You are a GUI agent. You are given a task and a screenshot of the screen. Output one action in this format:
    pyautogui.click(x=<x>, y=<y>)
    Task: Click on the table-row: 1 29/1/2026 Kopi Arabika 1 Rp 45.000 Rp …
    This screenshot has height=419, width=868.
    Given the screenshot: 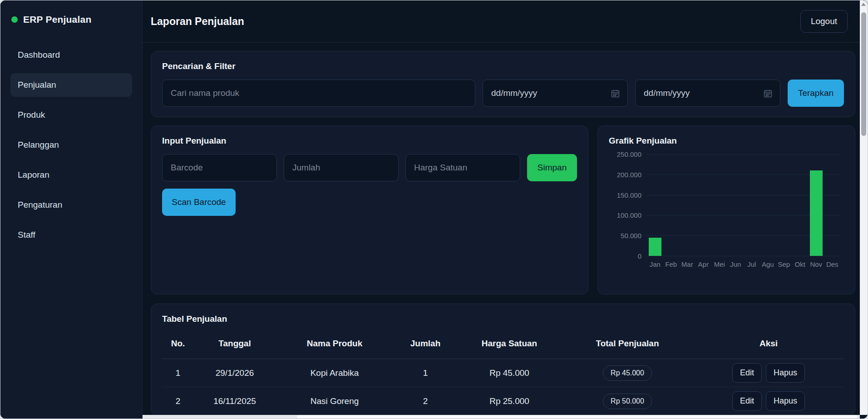 What is the action you would take?
    pyautogui.click(x=503, y=373)
    